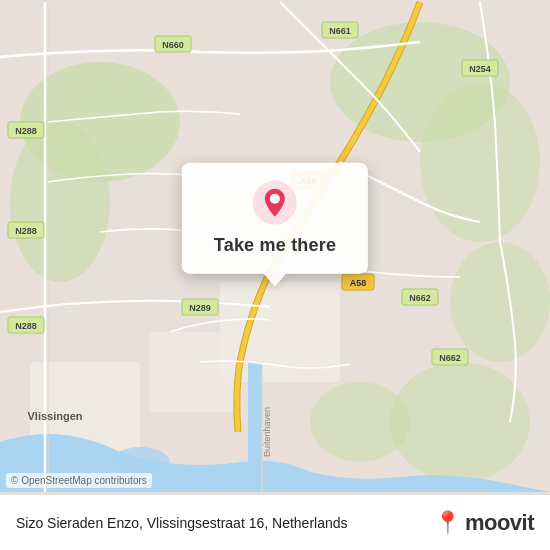 Image resolution: width=550 pixels, height=550 pixels. What do you see at coordinates (275, 218) in the screenshot?
I see `popup-box: Take me there` at bounding box center [275, 218].